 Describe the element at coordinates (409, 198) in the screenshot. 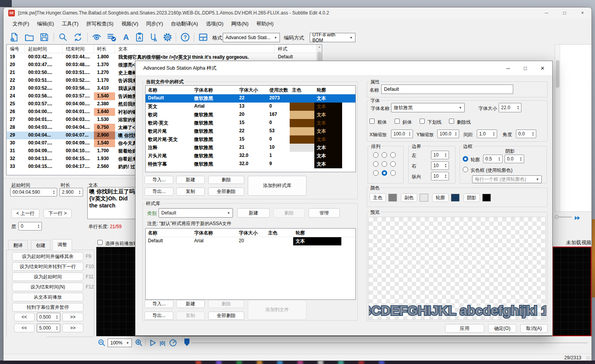

I see `secondary-color-button: 副色` at that location.